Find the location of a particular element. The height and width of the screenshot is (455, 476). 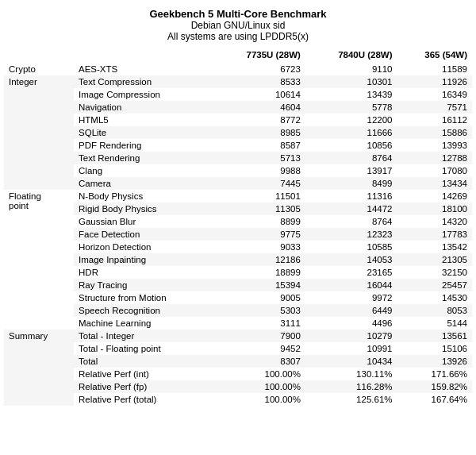

table-row: HTML587721220016112 is located at coordinates (238, 120).